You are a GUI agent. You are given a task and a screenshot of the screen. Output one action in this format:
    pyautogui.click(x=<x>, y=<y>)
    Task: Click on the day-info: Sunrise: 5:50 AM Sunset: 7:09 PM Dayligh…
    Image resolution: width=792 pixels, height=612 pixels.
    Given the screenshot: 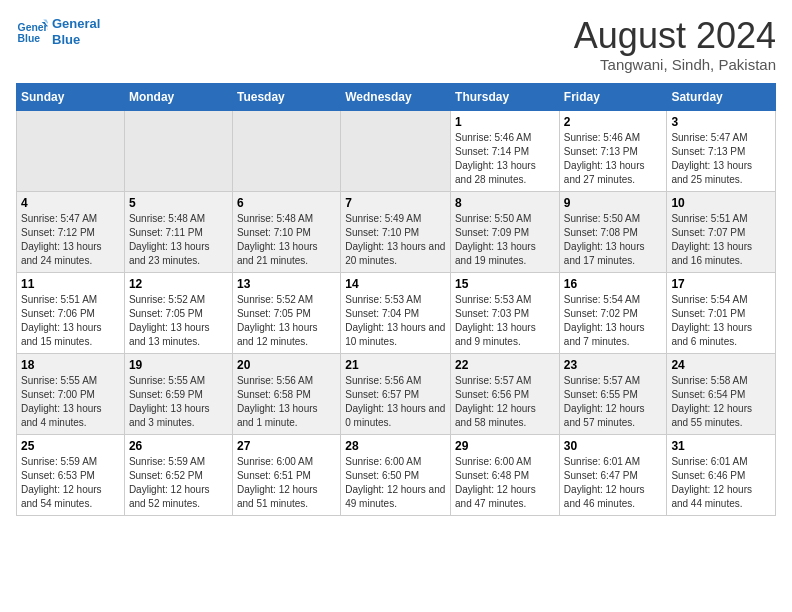 What is the action you would take?
    pyautogui.click(x=505, y=240)
    